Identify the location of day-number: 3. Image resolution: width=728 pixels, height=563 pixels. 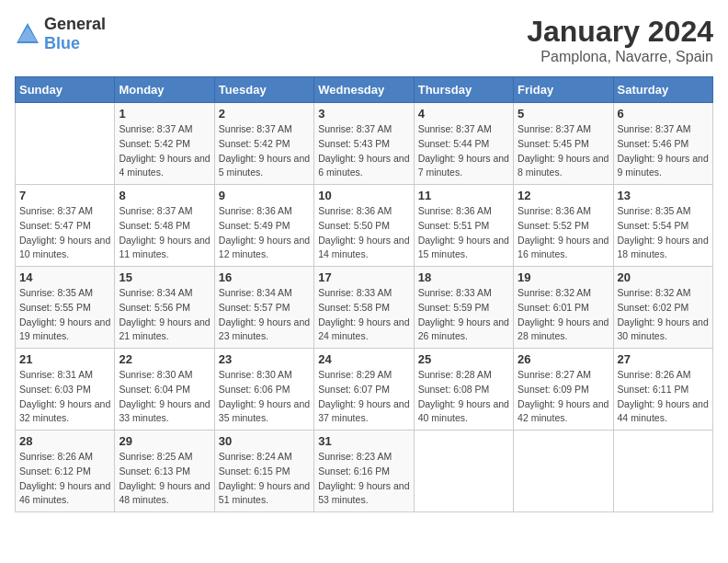
(364, 114).